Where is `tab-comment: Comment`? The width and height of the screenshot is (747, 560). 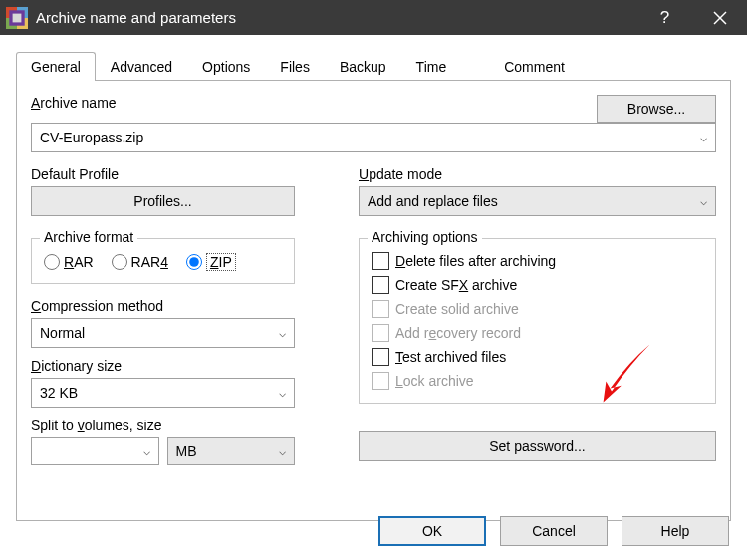 tab-comment: Comment is located at coordinates (534, 66).